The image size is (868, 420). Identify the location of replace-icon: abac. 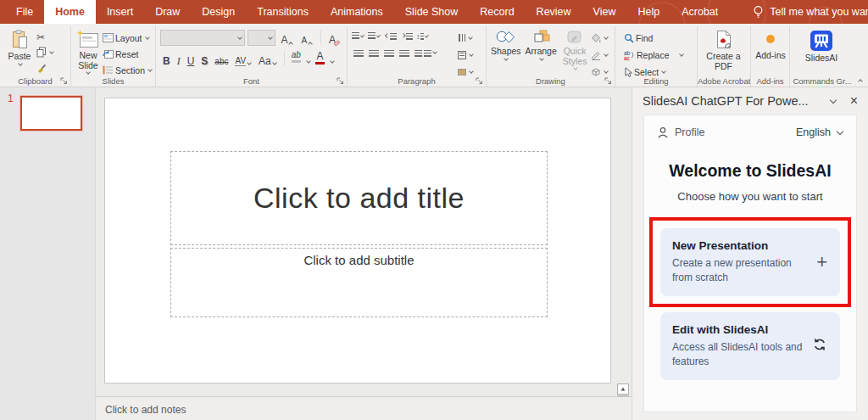
(629, 55).